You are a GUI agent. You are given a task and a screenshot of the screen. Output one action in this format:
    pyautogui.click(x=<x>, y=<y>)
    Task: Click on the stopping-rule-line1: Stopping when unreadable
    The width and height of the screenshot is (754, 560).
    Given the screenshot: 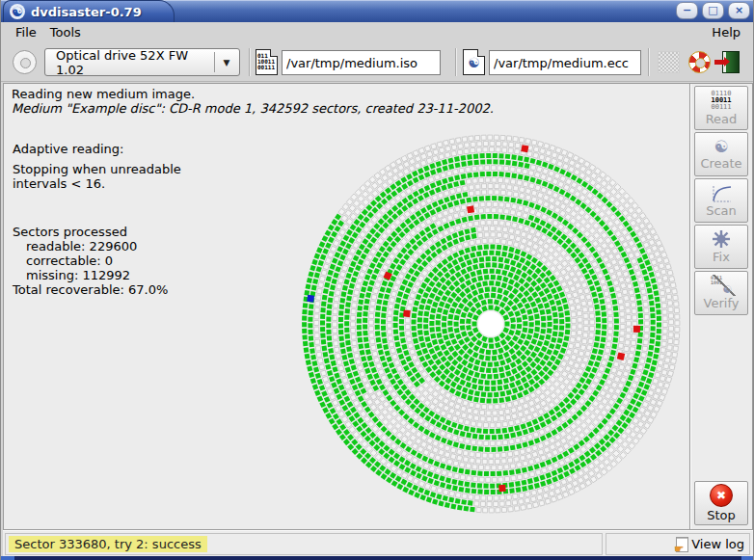 What is the action you would take?
    pyautogui.click(x=96, y=170)
    